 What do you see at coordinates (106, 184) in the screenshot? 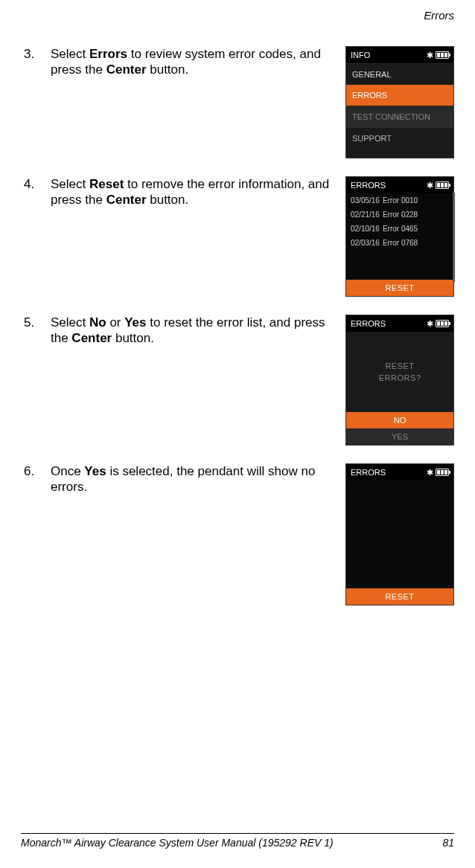
I see `bold: Reset` at bounding box center [106, 184].